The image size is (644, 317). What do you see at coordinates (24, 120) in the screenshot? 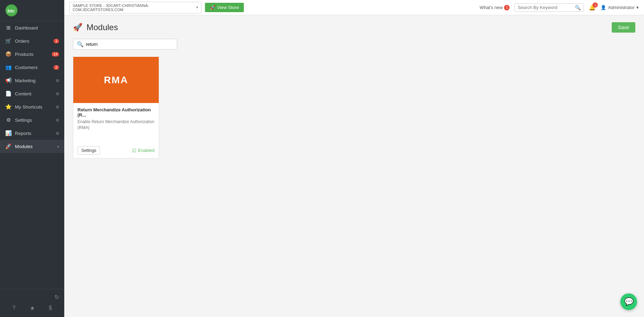
I see `sidebar-item-label: Settings` at bounding box center [24, 120].